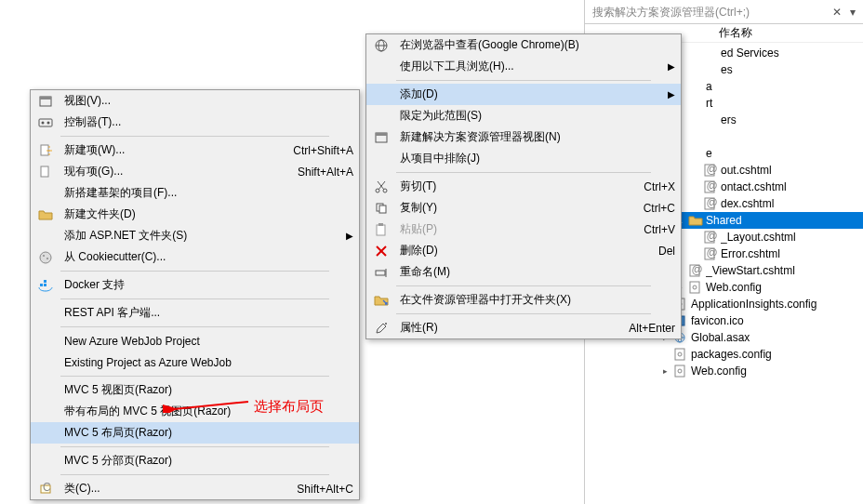 This screenshot has width=863, height=504. Describe the element at coordinates (790, 237) in the screenshot. I see `tree-item-label: _Layout.cshtml` at that location.